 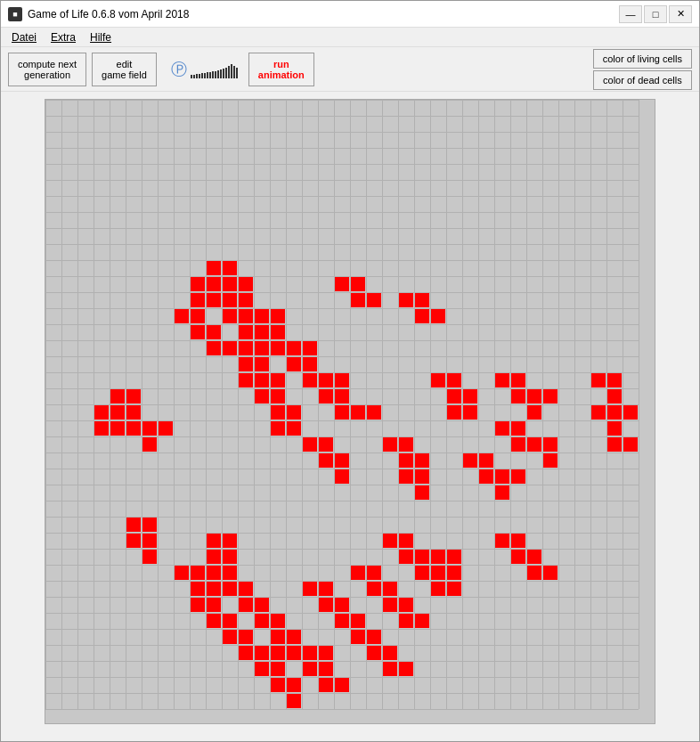 I want to click on speed-control: Ⓟ, so click(x=203, y=69).